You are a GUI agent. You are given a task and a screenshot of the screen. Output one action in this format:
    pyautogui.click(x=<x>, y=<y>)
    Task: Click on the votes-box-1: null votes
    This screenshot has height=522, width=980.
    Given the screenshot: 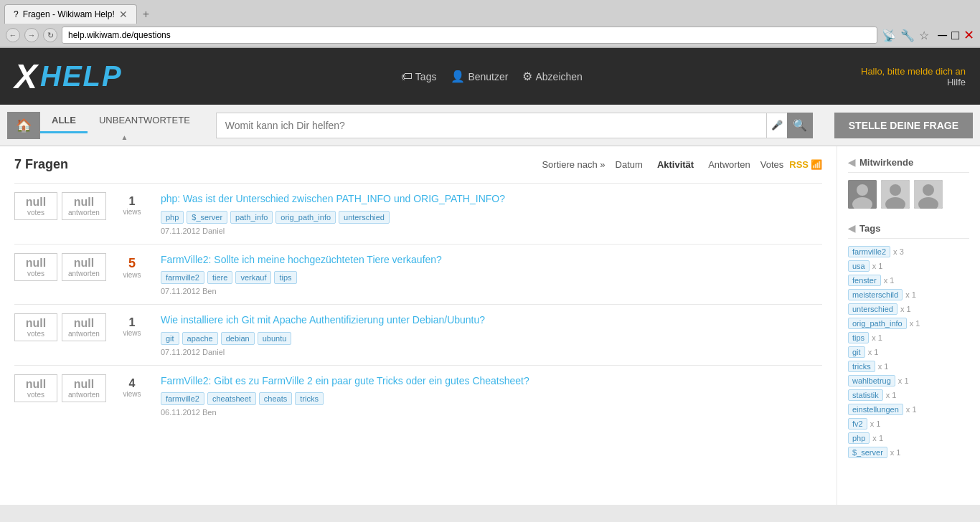 What is the action you would take?
    pyautogui.click(x=36, y=207)
    